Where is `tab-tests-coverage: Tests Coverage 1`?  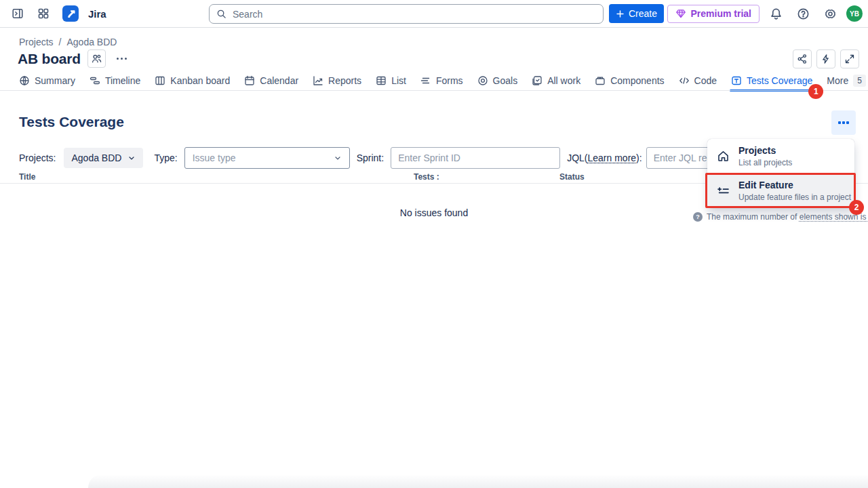 tab-tests-coverage: Tests Coverage 1 is located at coordinates (772, 81).